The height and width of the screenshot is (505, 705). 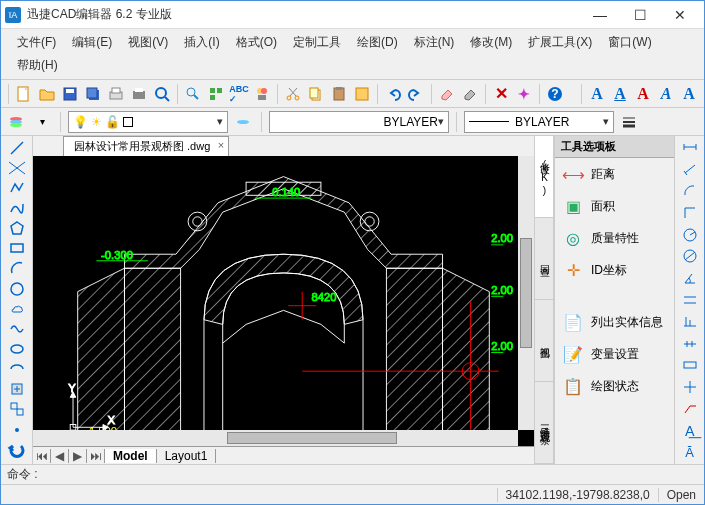 I want to click on dim-linear-icon, so click(x=690, y=148).